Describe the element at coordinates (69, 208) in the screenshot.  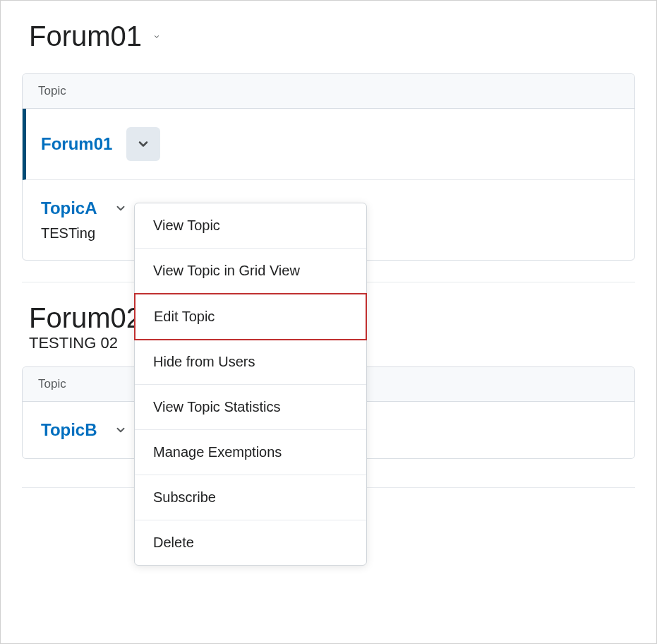
I see `topic-link-topica: TopicA` at that location.